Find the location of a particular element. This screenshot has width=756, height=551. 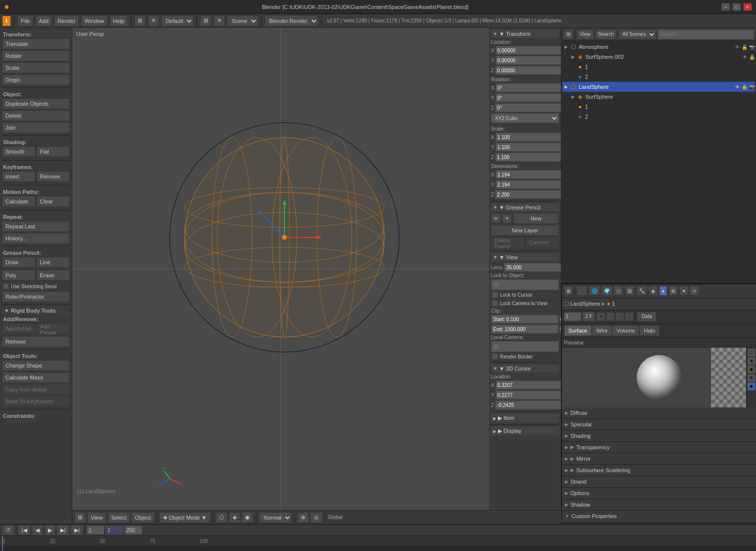

history-button: History... is located at coordinates (36, 238).